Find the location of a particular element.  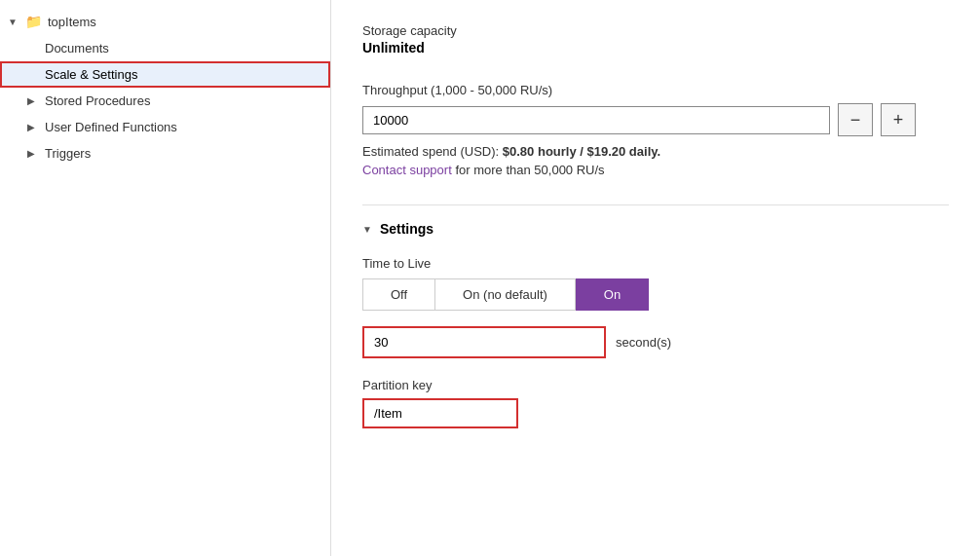

increment-button: + is located at coordinates (898, 120).